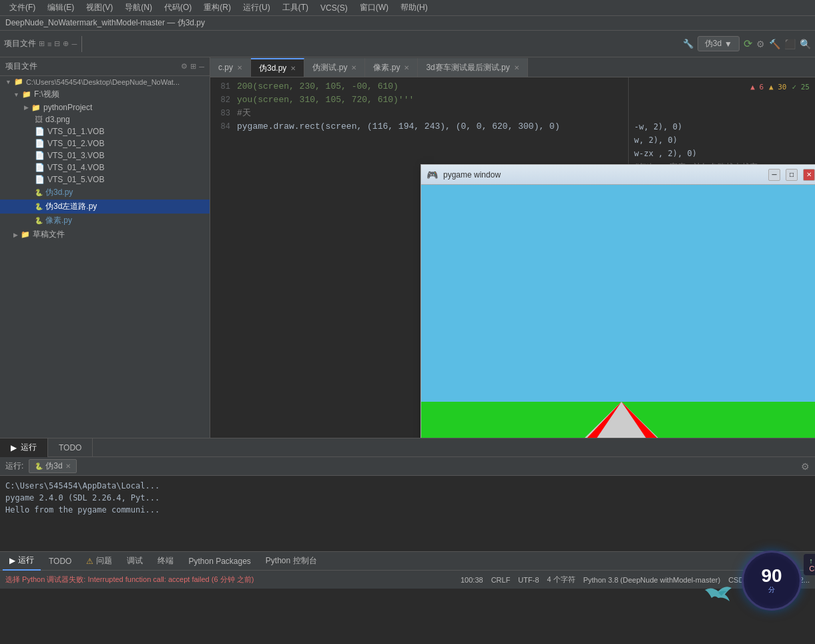 The height and width of the screenshot is (644, 815). Describe the element at coordinates (792, 175) in the screenshot. I see `pygame-maximize-btn: □` at that location.